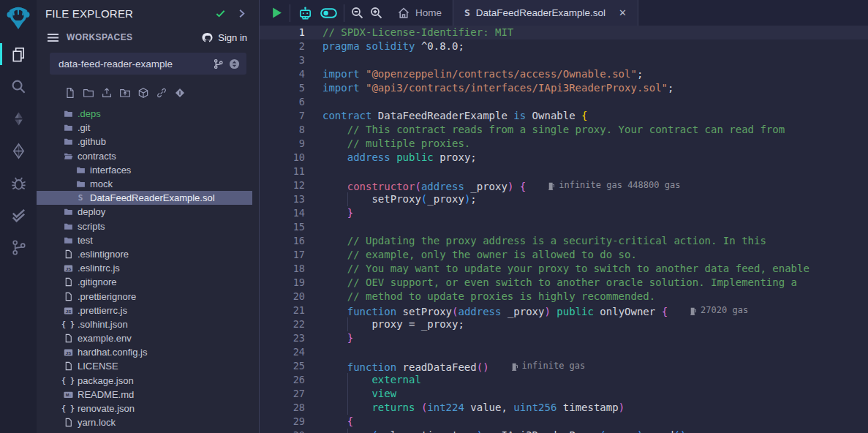 Image resolution: width=868 pixels, height=433 pixels. Describe the element at coordinates (564, 227) in the screenshot. I see `code-line: 15` at that location.